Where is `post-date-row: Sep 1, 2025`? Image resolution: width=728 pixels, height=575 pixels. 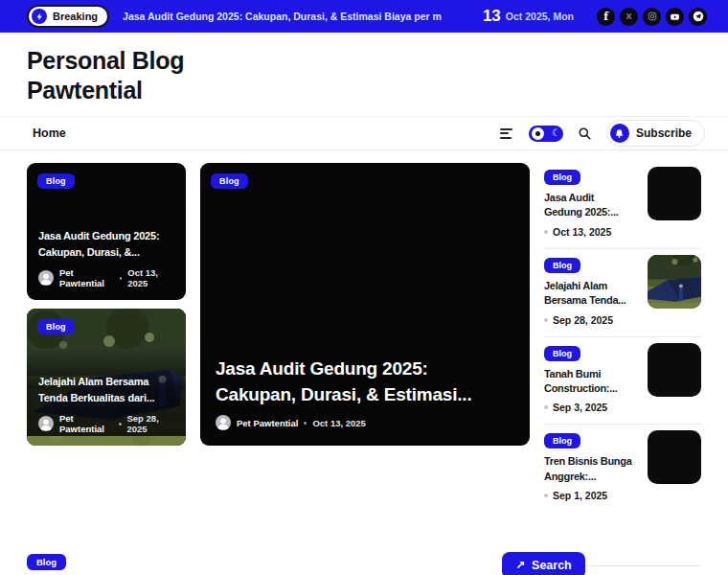
post-date-row: Sep 1, 2025 is located at coordinates (593, 495).